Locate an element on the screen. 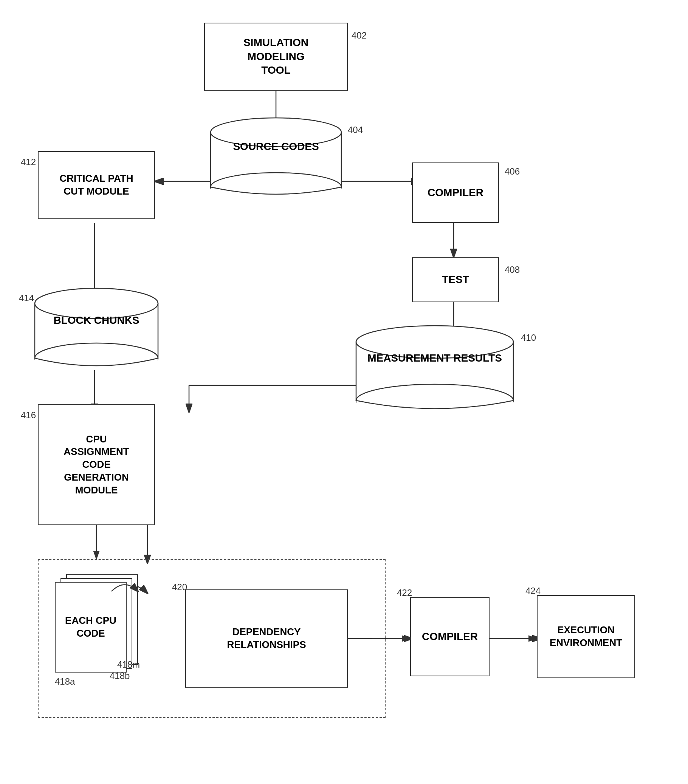 This screenshot has width=688, height=784. each-cpu-code-front: EACH CPU CODE is located at coordinates (91, 627).